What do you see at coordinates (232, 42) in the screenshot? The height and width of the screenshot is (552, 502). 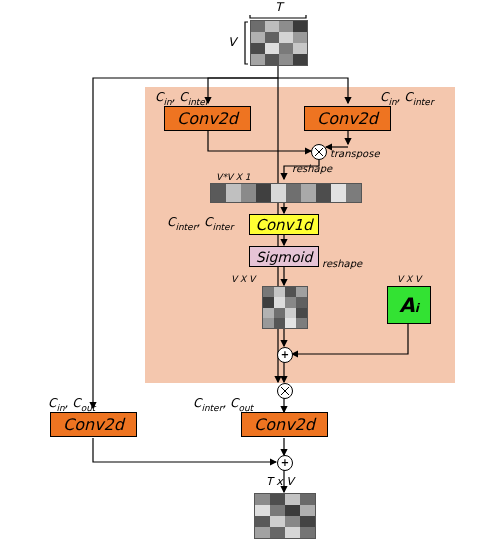 I see `dim-V: V` at bounding box center [232, 42].